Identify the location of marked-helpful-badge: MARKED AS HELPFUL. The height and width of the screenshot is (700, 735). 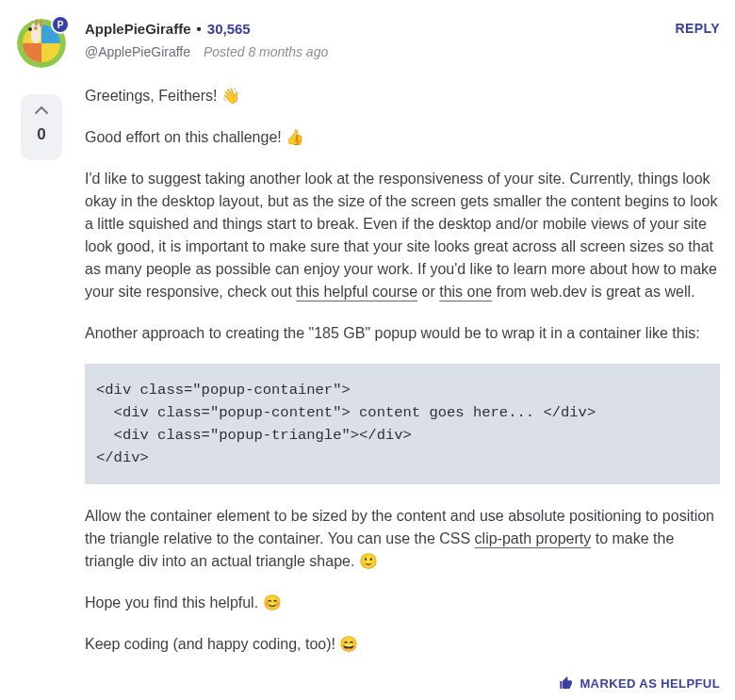
(639, 684).